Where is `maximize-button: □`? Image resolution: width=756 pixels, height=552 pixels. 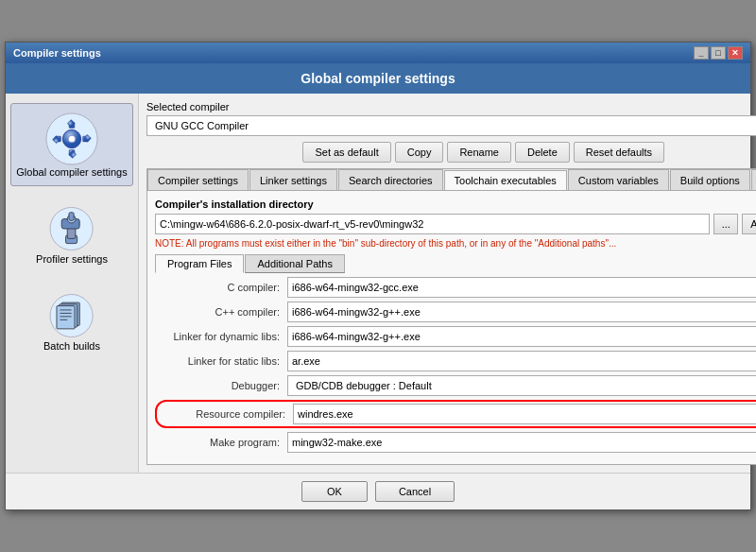 maximize-button: □ is located at coordinates (718, 53).